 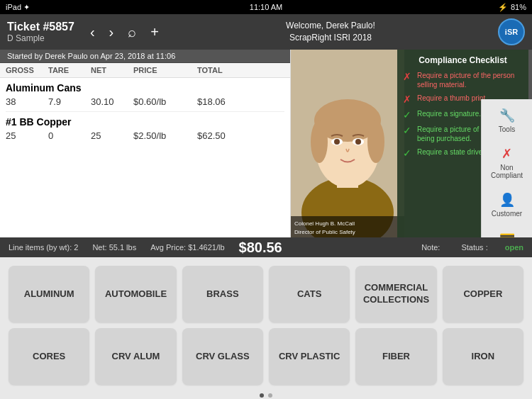 I want to click on ticket-info: Ticket #5857 D Sample, so click(x=41, y=32).